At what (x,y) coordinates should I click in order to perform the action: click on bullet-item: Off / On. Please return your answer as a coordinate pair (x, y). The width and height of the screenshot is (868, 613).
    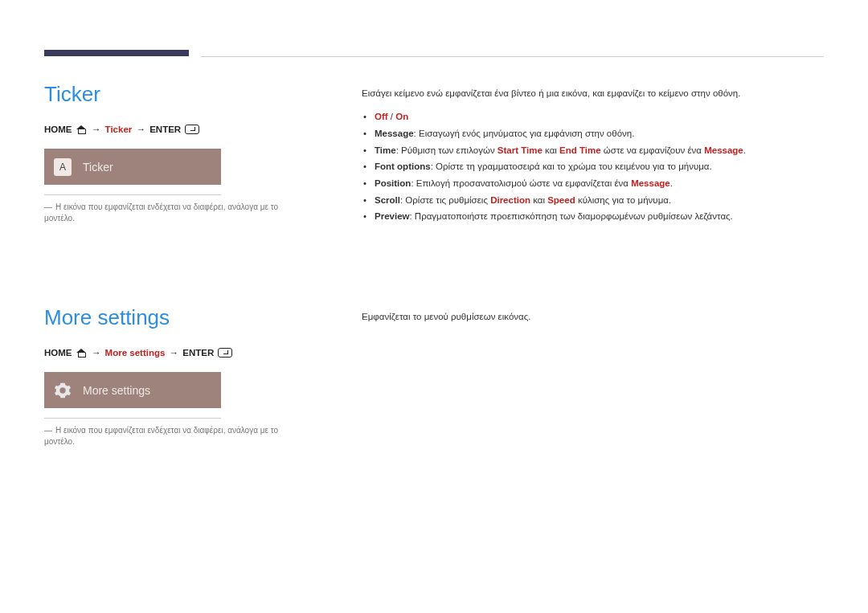
    Looking at the image, I should click on (600, 117).